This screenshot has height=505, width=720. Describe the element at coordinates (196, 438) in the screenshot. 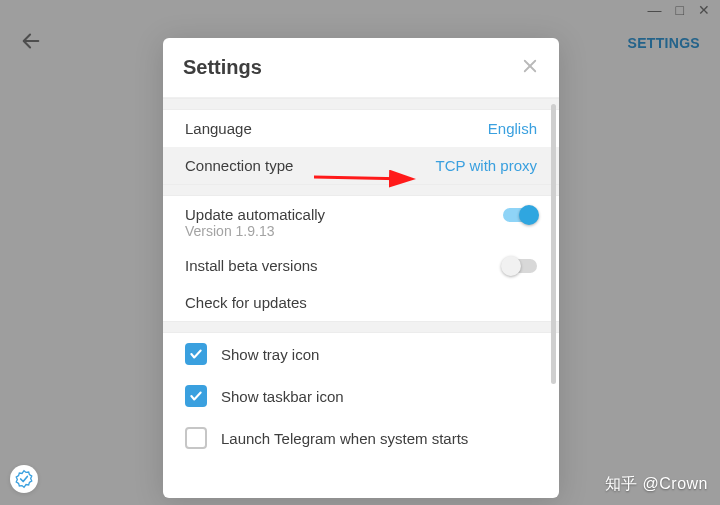

I see `autostart-checkbox` at that location.